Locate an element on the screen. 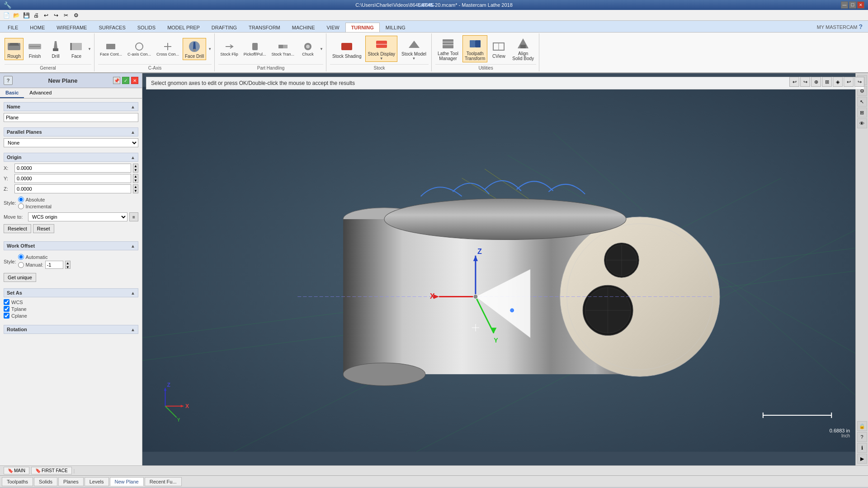 This screenshot has height=488, width=868. ribbon-btn-face-drill: Face Drill is located at coordinates (194, 49).